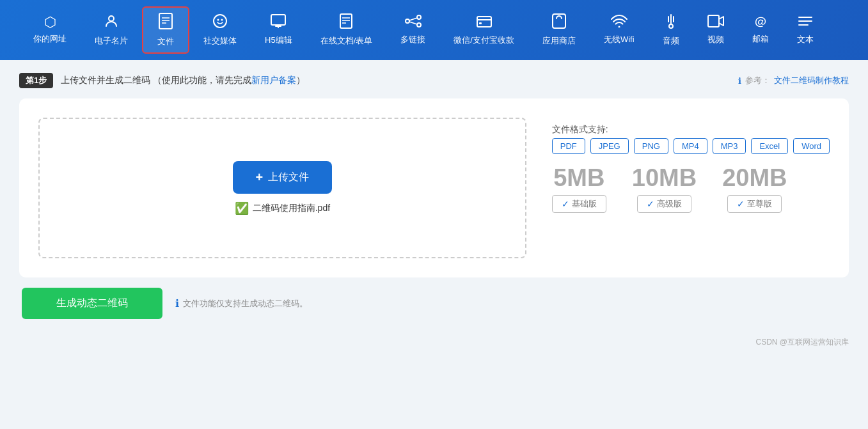 The image size is (868, 429). I want to click on doc-icon, so click(346, 22).